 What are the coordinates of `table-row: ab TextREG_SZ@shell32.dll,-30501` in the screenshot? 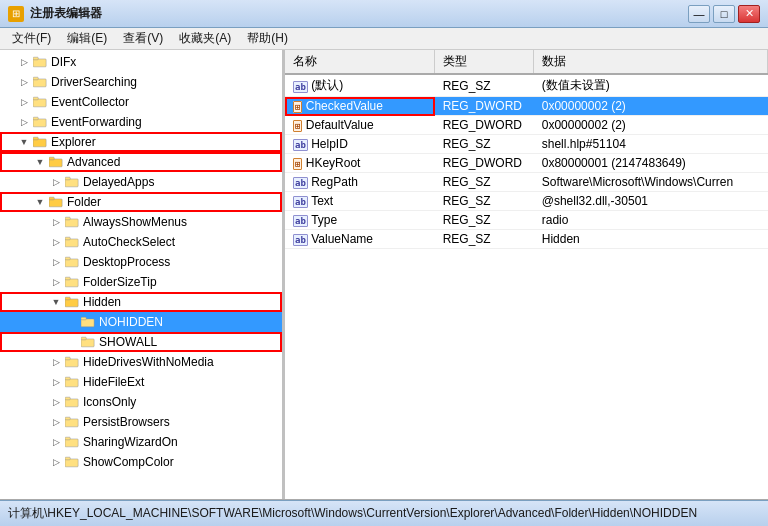 It's located at (526, 202).